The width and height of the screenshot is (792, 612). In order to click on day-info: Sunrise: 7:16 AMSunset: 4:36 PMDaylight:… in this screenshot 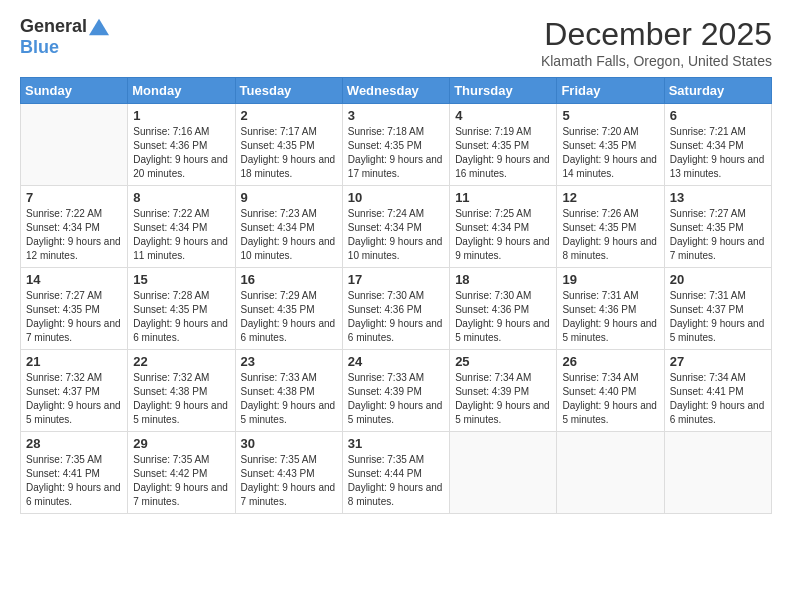, I will do `click(181, 153)`.